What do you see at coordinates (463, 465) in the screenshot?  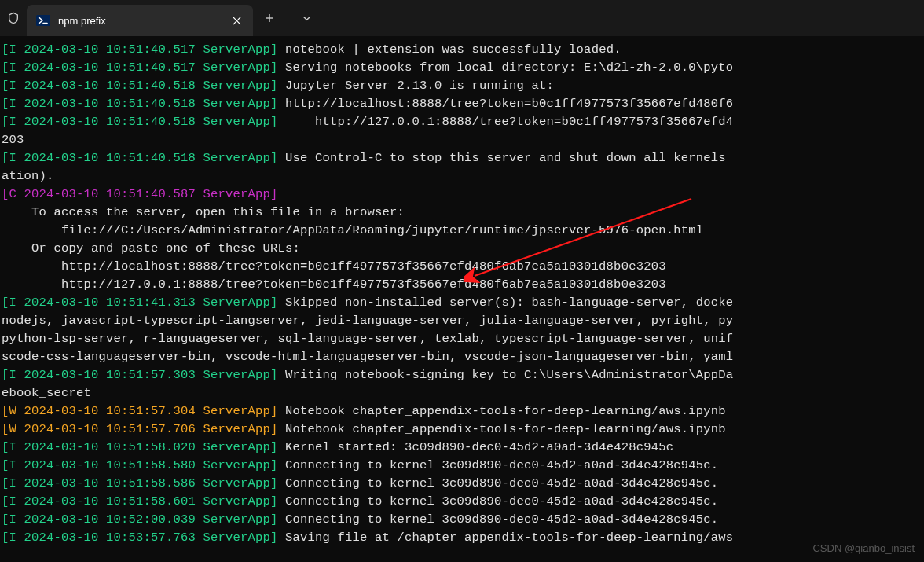 I see `terminal-line: [I 2024-03-10 10:51:58.580 ServerApp] Co…` at bounding box center [463, 465].